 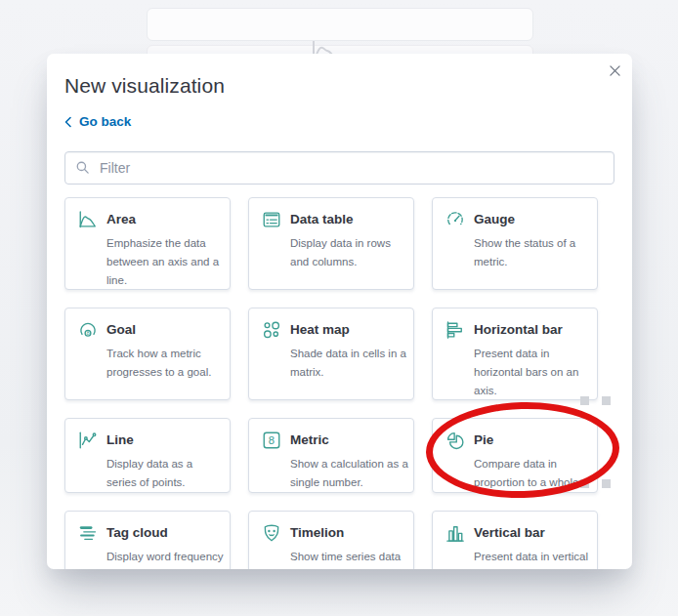 I want to click on card-description: Present data in horizontal bars on an ax…, so click(x=533, y=373).